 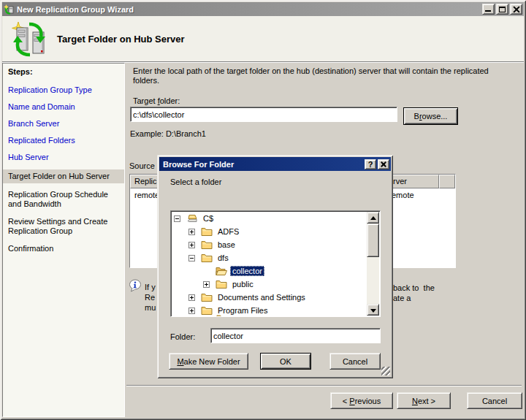 I want to click on tree-item-label: C$, so click(x=208, y=218).